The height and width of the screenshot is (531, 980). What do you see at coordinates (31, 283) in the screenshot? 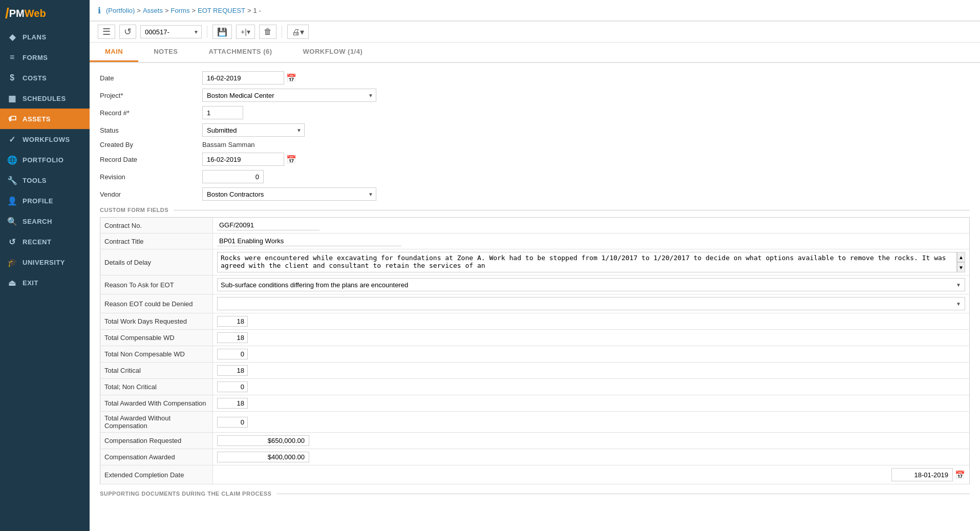
I see `sidebar-item-exit-label: EXIT` at bounding box center [31, 283].